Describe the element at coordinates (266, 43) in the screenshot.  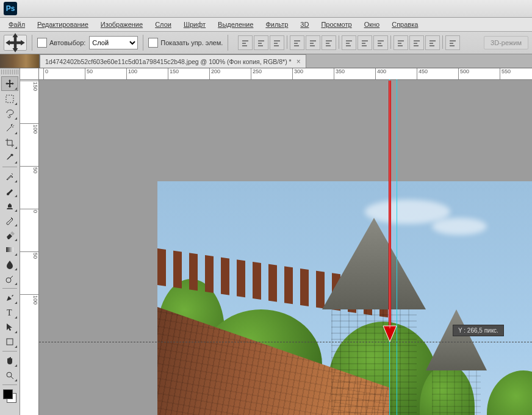
I see `options-bar: Автовыбор: Слой Показать упр. элем. 3D-р…` at that location.